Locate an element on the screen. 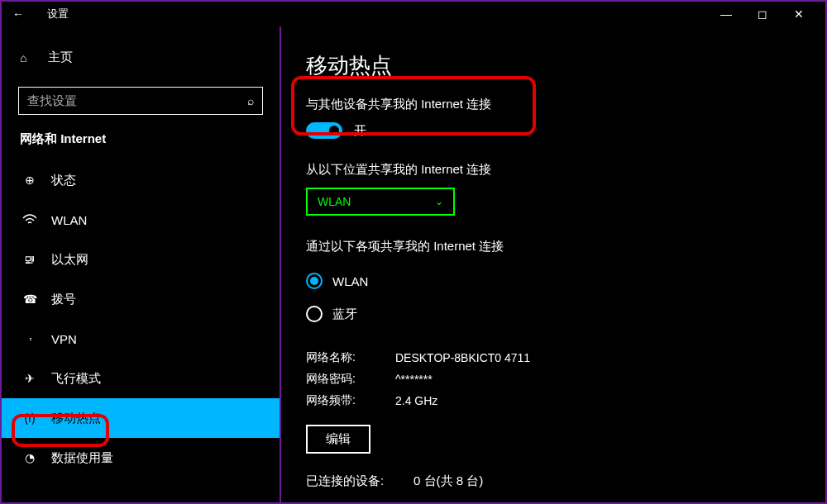  network-info: 网络名称: DESKTOP-8BKICT0 4711 网络密码: ^******… is located at coordinates (553, 379).